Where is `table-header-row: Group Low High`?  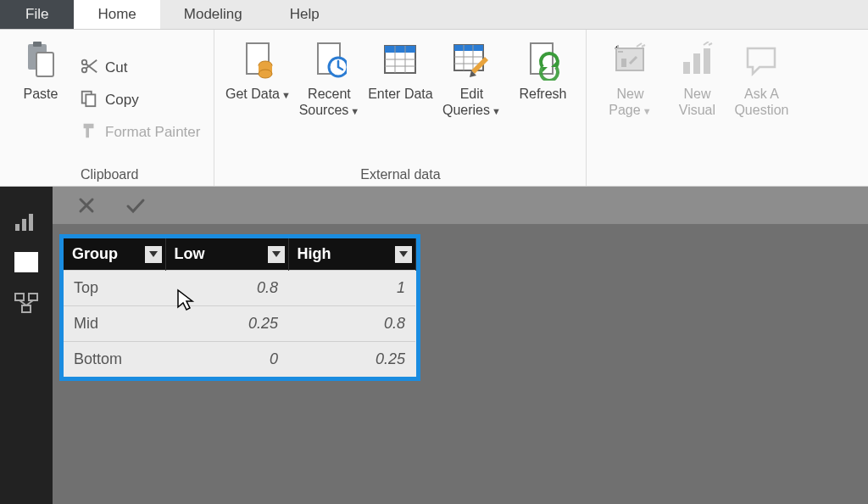
table-header-row: Group Low High is located at coordinates (239, 255).